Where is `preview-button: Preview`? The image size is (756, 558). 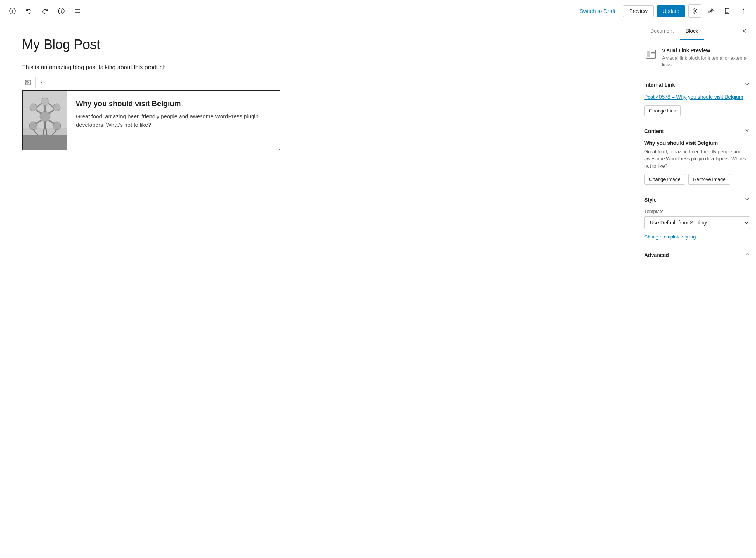 preview-button: Preview is located at coordinates (638, 11).